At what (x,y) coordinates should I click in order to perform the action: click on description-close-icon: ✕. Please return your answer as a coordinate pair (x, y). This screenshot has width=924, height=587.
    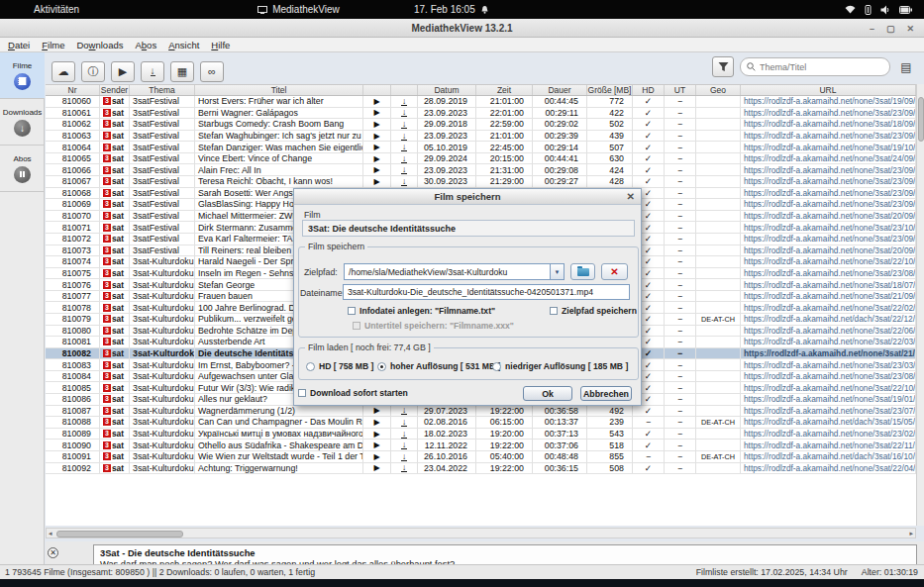
    Looking at the image, I should click on (53, 552).